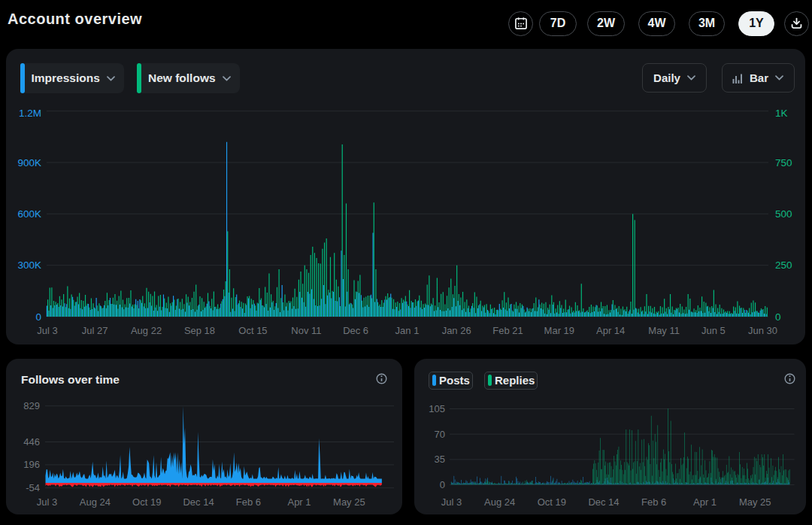 This screenshot has width=812, height=525. What do you see at coordinates (457, 331) in the screenshot?
I see `svg-text: Jan 26` at bounding box center [457, 331].